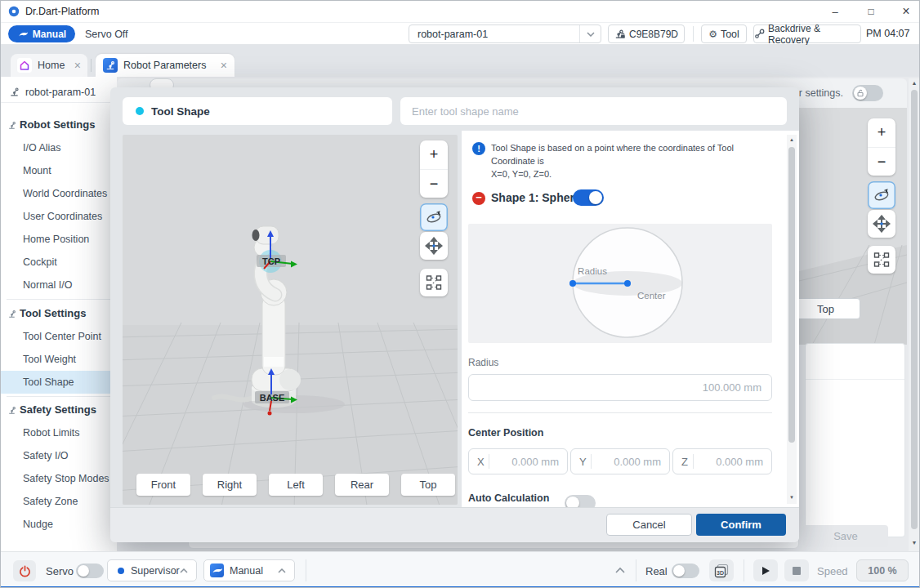 The height and width of the screenshot is (588, 920). What do you see at coordinates (59, 524) in the screenshot?
I see `sidebar-item-nudge: Nudge` at bounding box center [59, 524].